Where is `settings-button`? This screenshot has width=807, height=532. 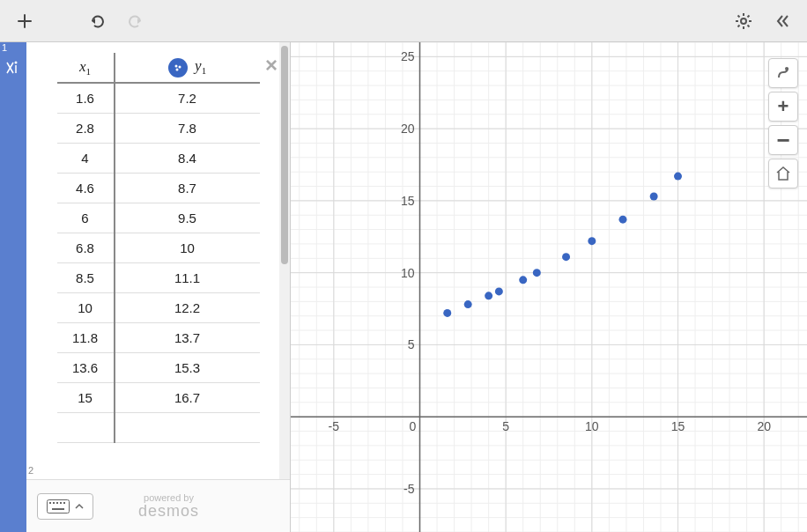
settings-button is located at coordinates (744, 21).